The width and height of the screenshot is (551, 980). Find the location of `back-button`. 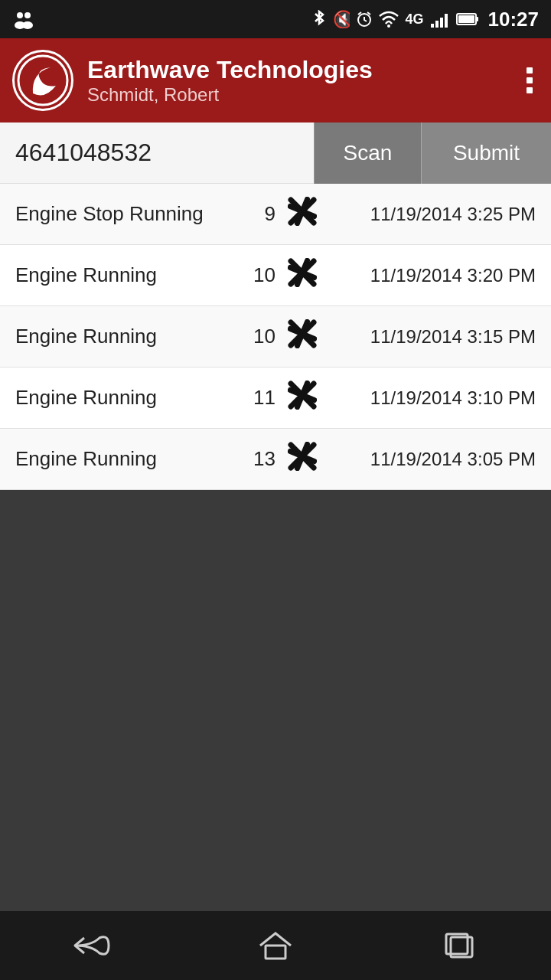

back-button is located at coordinates (92, 946).